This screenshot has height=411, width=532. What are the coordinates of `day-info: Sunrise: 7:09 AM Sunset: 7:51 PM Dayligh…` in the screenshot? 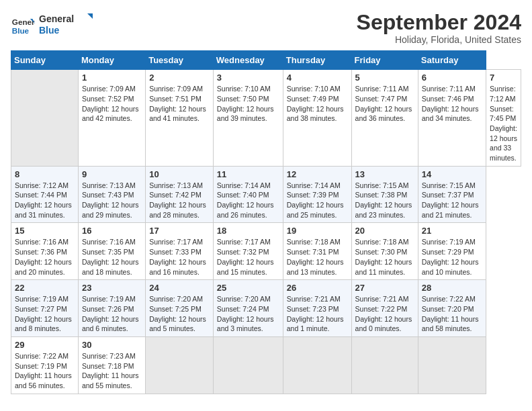 It's located at (179, 103).